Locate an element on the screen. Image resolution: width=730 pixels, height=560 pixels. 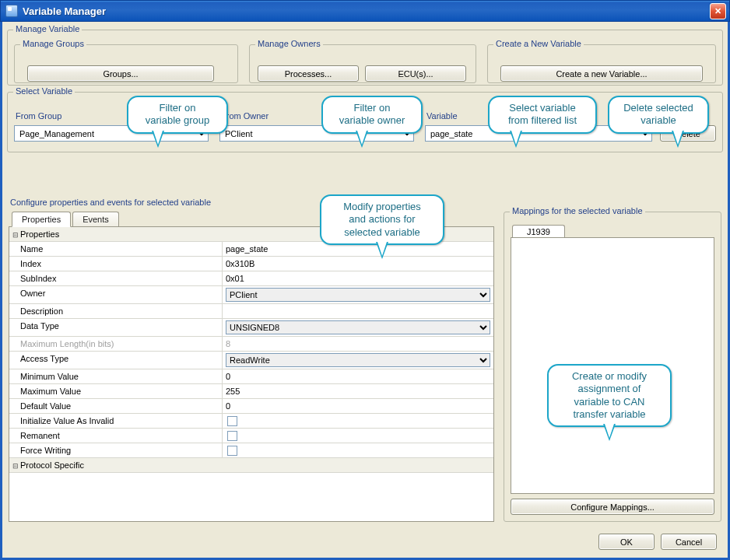
prop-datatype-label: Data Type is located at coordinates (40, 327).